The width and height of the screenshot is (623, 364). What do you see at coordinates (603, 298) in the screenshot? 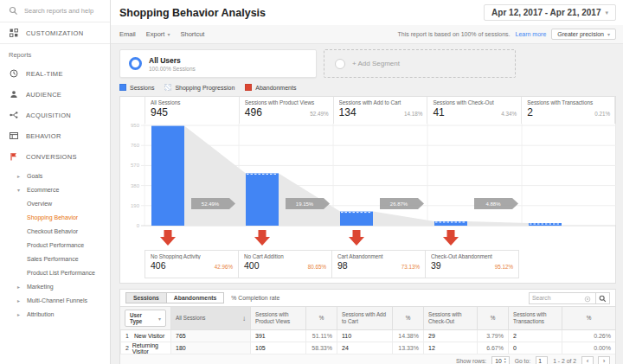
I see `search-submit-button` at bounding box center [603, 298].